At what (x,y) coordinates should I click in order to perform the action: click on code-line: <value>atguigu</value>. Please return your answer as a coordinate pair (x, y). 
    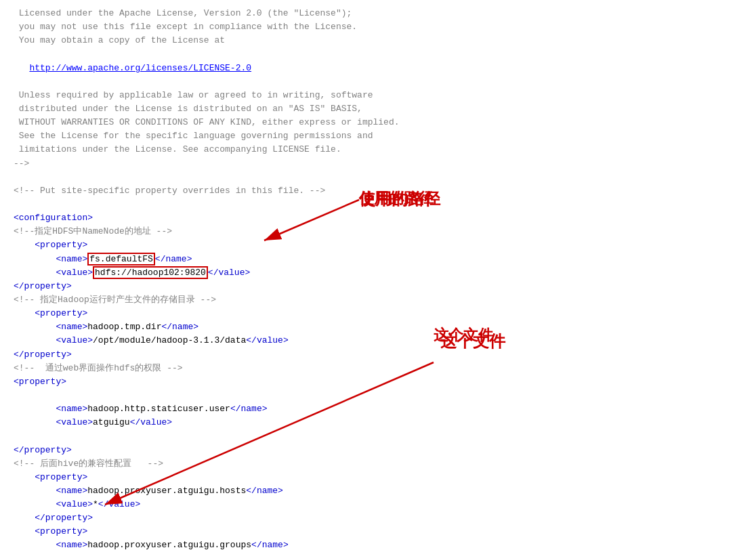
    Looking at the image, I should click on (378, 423).